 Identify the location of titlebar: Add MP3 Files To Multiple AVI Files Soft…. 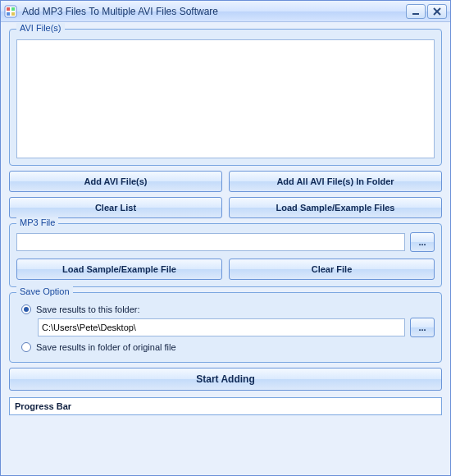
(226, 11).